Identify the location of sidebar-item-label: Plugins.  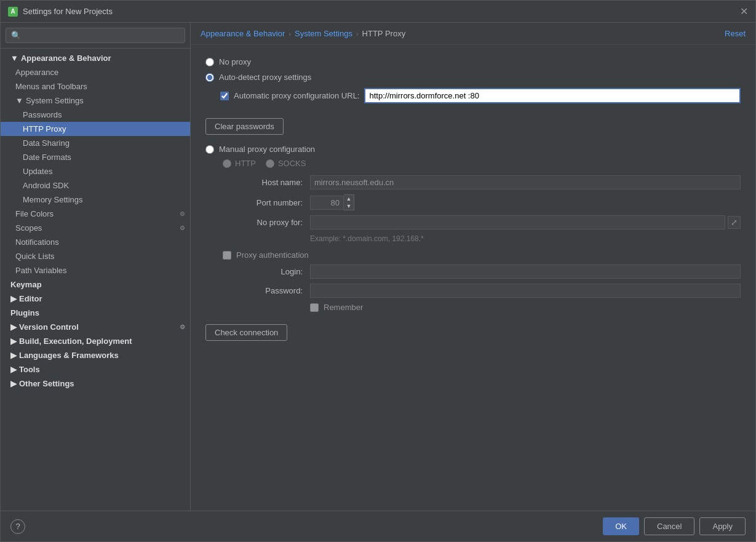
(25, 313).